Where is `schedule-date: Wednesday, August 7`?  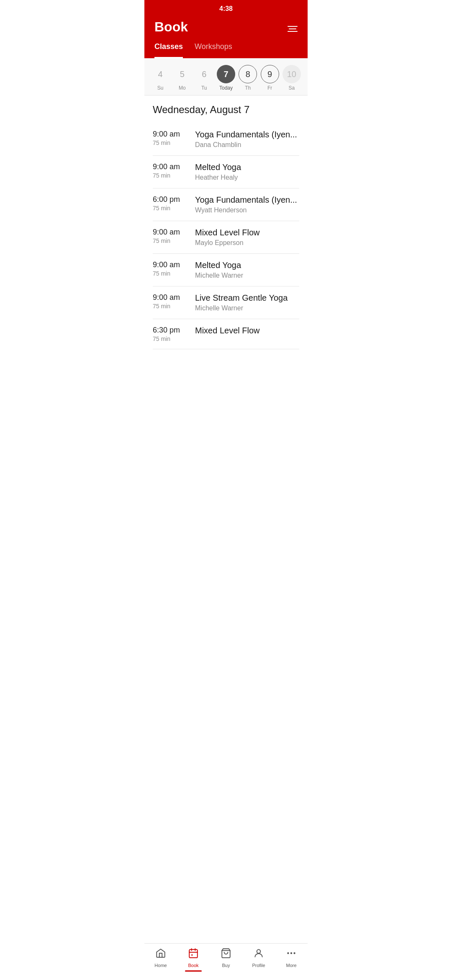 schedule-date: Wednesday, August 7 is located at coordinates (226, 110).